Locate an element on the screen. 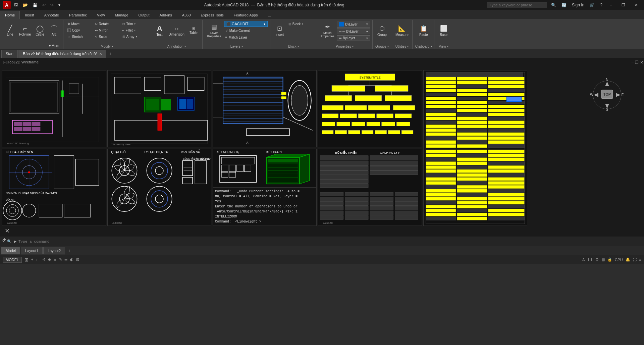 The image size is (644, 345). layers-expand: ▾ is located at coordinates (242, 46).